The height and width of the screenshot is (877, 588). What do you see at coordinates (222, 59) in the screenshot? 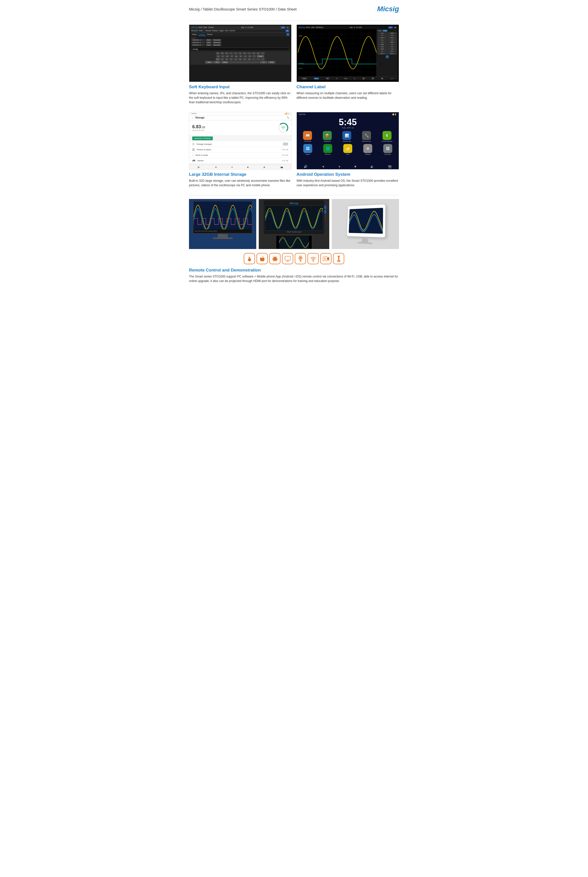
I see `key-z: z` at bounding box center [222, 59].